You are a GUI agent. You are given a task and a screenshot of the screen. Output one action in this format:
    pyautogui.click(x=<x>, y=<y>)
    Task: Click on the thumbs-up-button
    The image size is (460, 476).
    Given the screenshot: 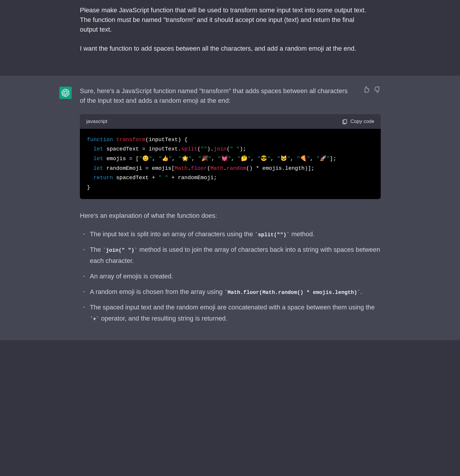 What is the action you would take?
    pyautogui.click(x=367, y=90)
    